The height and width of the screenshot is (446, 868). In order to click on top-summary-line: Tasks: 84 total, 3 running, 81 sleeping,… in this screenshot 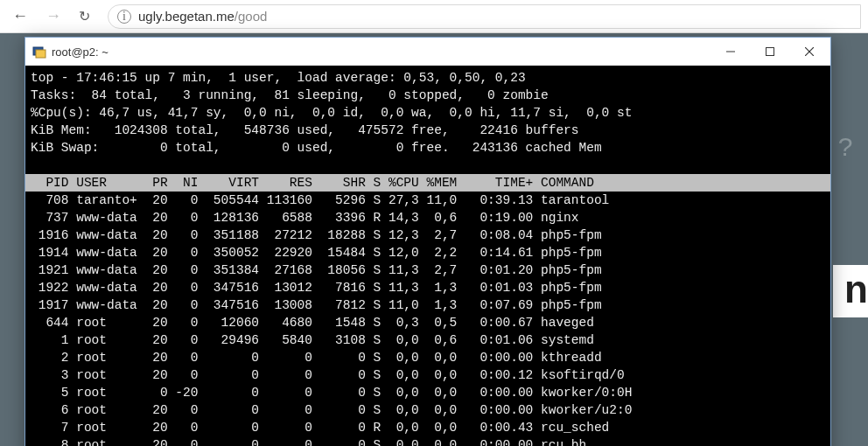, I will do `click(428, 95)`.